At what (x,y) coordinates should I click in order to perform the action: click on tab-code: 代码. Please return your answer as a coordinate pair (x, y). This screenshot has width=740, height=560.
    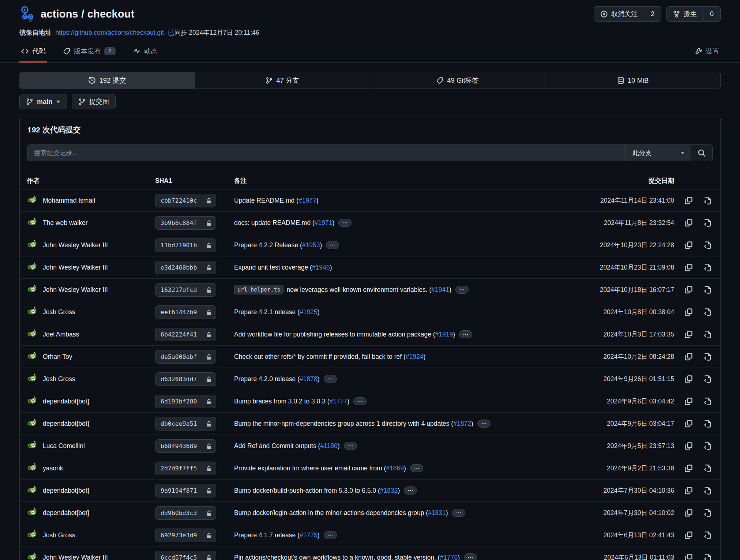
    Looking at the image, I should click on (33, 53).